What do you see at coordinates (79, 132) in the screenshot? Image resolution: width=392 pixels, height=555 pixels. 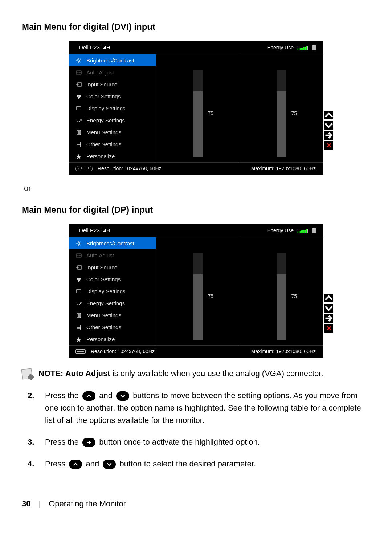 I see `menu-icon` at bounding box center [79, 132].